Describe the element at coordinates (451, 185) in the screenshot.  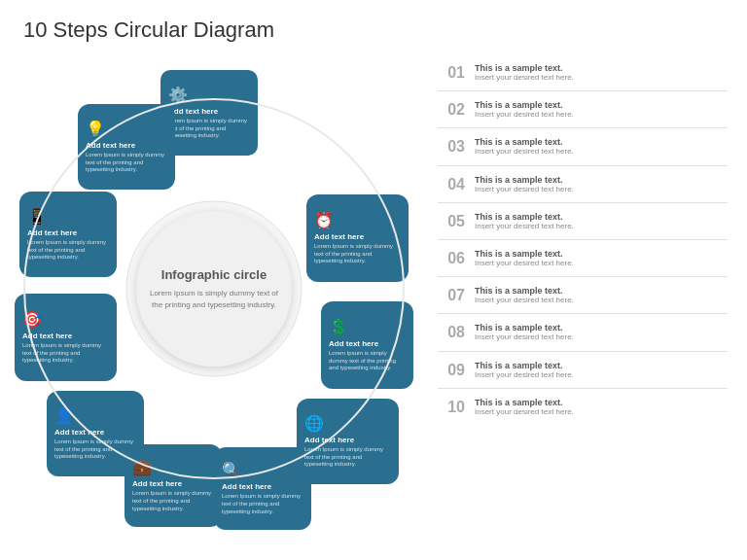
I see `list-number-4: 04` at that location.